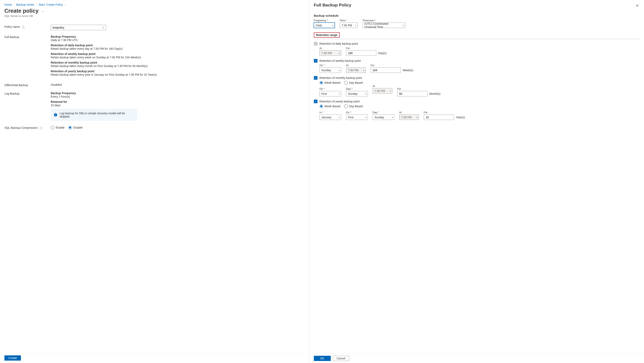 The width and height of the screenshot is (644, 363). What do you see at coordinates (58, 127) in the screenshot?
I see `compression-enable-radio: Enable` at bounding box center [58, 127].